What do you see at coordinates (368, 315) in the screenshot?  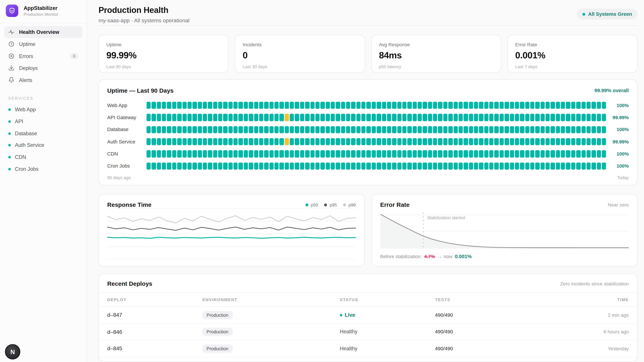 I see `deploy-row-d-847: d–847ProductionLive490/4902 min ago` at bounding box center [368, 315].